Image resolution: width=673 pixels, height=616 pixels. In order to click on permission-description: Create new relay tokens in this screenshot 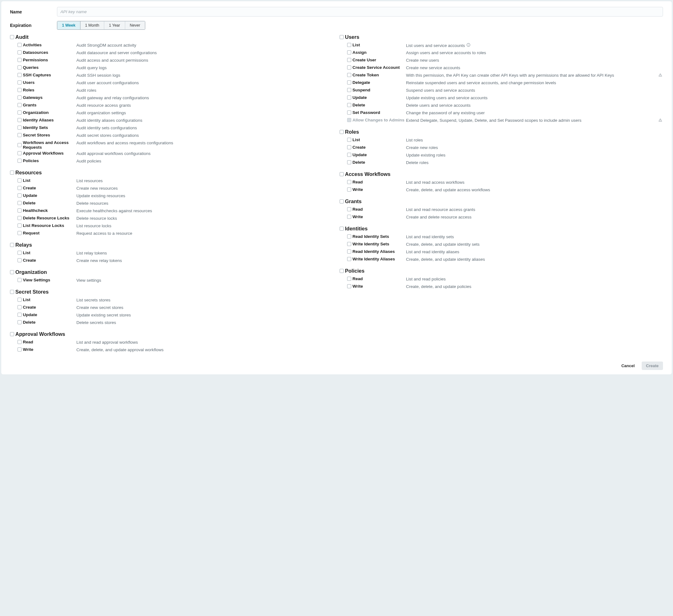, I will do `click(205, 260)`.